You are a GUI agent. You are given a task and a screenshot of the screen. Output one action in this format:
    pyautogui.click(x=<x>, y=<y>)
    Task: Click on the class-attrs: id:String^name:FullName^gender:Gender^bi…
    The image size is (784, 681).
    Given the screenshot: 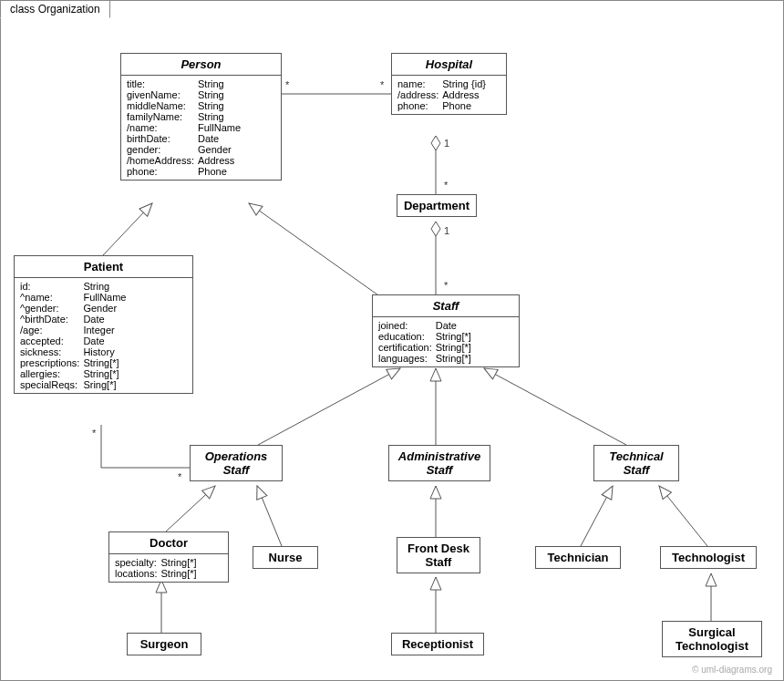 What is the action you would take?
    pyautogui.click(x=104, y=335)
    